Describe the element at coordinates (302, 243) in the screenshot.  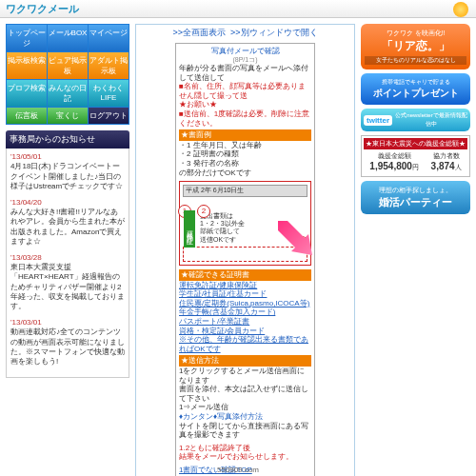
I see `circle-3-icon: 3` at that location.